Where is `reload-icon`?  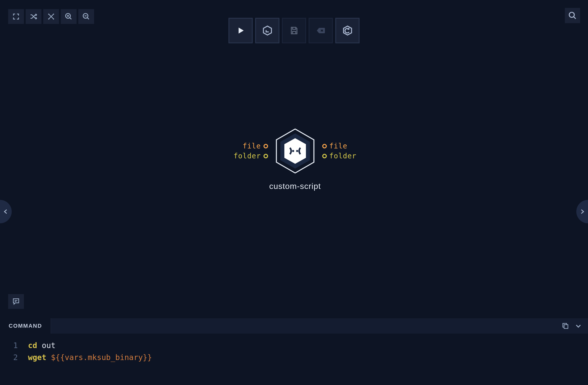
reload-icon is located at coordinates (347, 31).